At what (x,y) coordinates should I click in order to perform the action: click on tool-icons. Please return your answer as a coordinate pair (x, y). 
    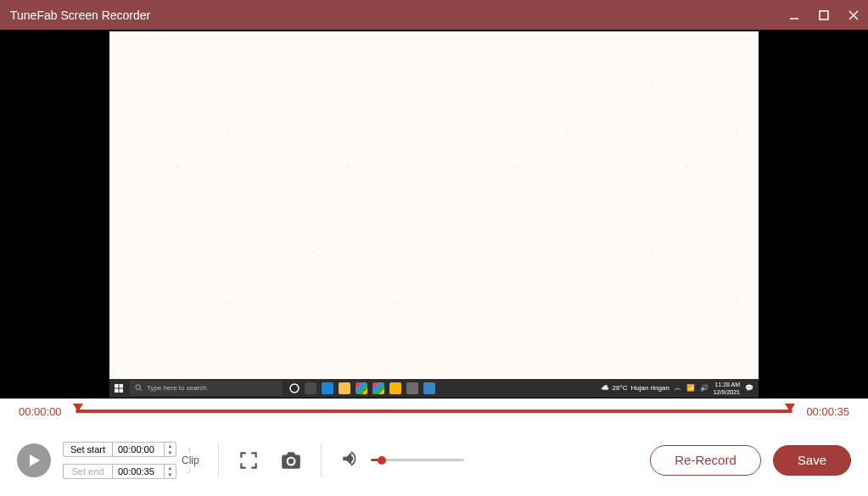
    Looking at the image, I should click on (270, 460).